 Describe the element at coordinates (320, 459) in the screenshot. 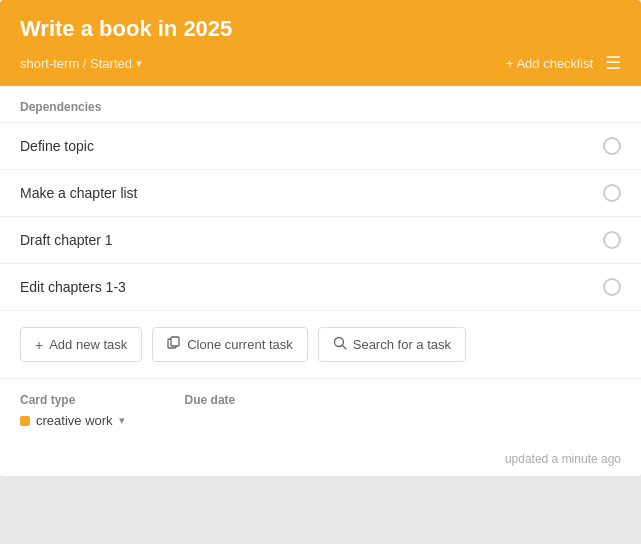

I see `status-bar: updated a minute ago` at that location.